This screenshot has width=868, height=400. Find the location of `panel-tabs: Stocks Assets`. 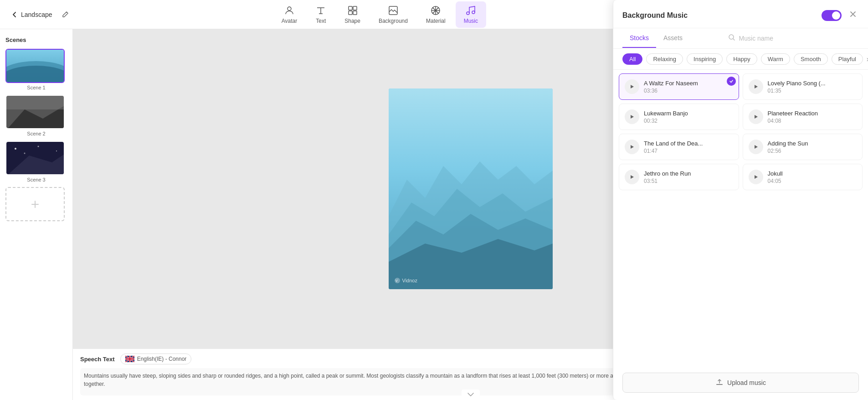

panel-tabs: Stocks Assets is located at coordinates (666, 38).